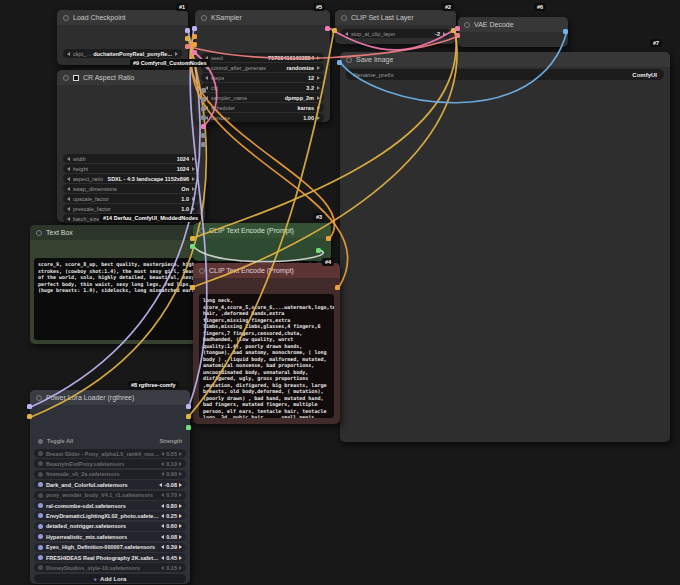 This screenshot has width=680, height=585. I want to click on lora-row: detailed_notrigger.safetensors0.60, so click(110, 526).